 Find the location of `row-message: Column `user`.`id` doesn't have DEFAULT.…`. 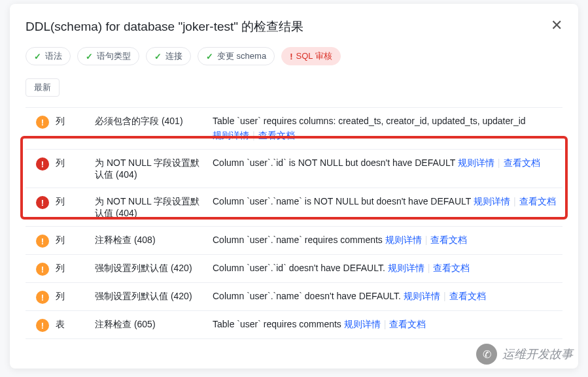

row-message: Column `user`.`id` doesn't have DEFAULT.… is located at coordinates (386, 269).